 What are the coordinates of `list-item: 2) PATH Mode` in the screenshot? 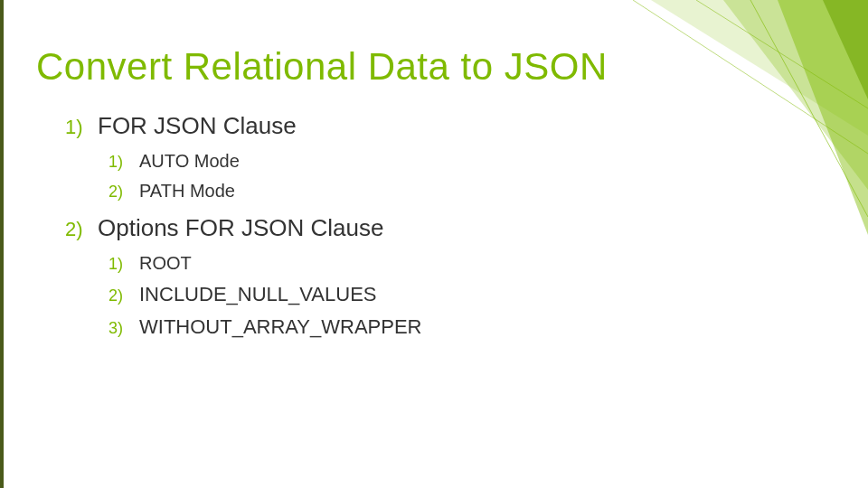 It's located at (470, 192).